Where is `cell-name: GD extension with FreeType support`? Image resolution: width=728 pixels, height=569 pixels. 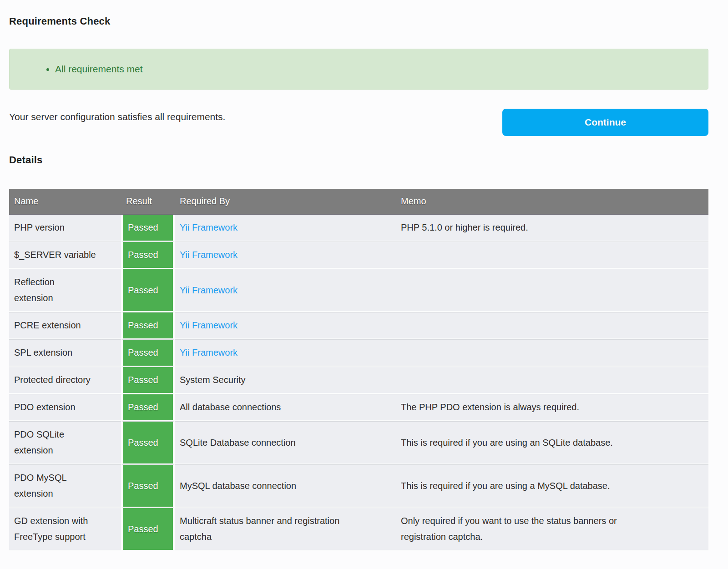 cell-name: GD extension with FreeType support is located at coordinates (65, 529).